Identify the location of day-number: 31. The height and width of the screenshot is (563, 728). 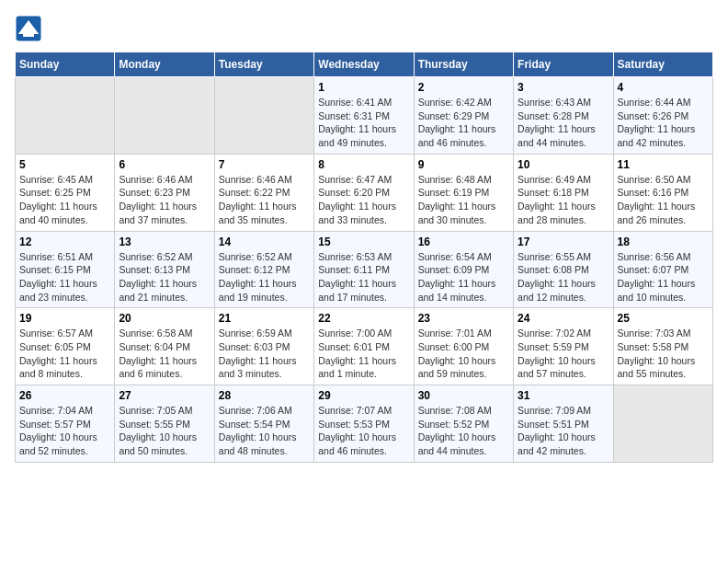
(563, 396).